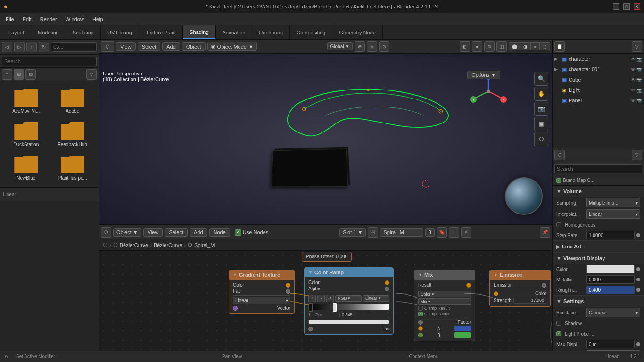 The image size is (644, 362). What do you see at coordinates (262, 292) in the screenshot?
I see `gradient-texture-node: ▼ Gradient Texture Color Fac` at bounding box center [262, 292].